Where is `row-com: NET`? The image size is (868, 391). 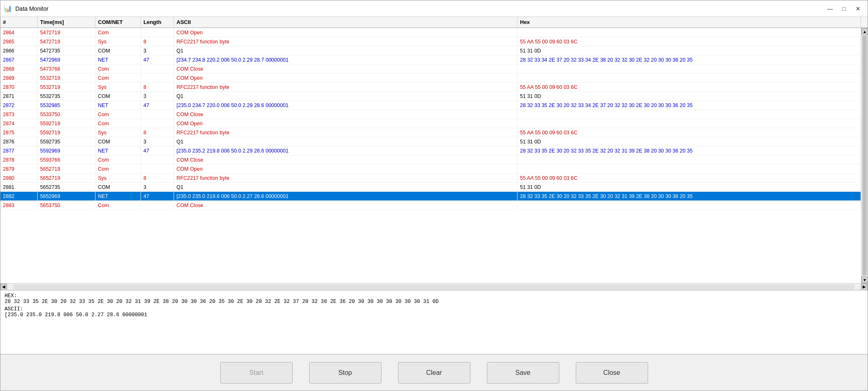 row-com: NET is located at coordinates (118, 150).